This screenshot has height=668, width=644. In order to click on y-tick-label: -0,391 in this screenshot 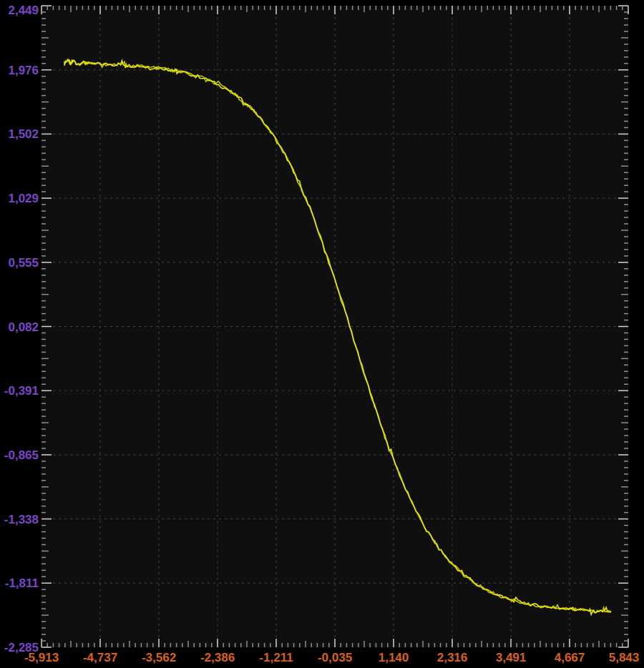, I will do `click(21, 391)`.